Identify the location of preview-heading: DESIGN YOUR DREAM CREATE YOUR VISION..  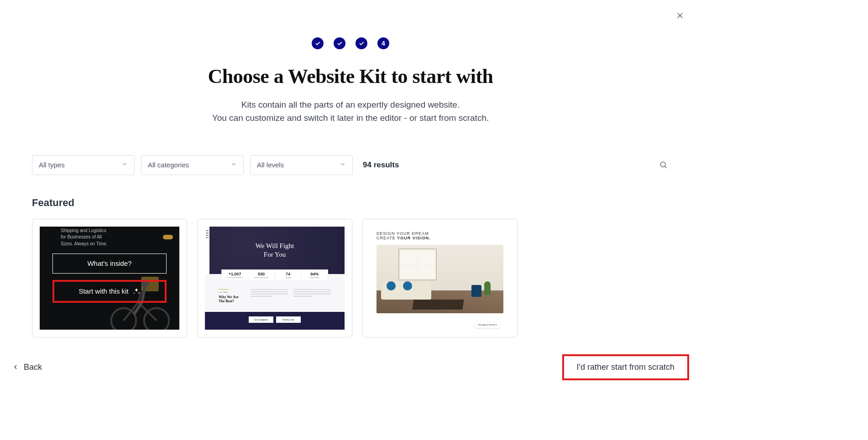
(440, 234).